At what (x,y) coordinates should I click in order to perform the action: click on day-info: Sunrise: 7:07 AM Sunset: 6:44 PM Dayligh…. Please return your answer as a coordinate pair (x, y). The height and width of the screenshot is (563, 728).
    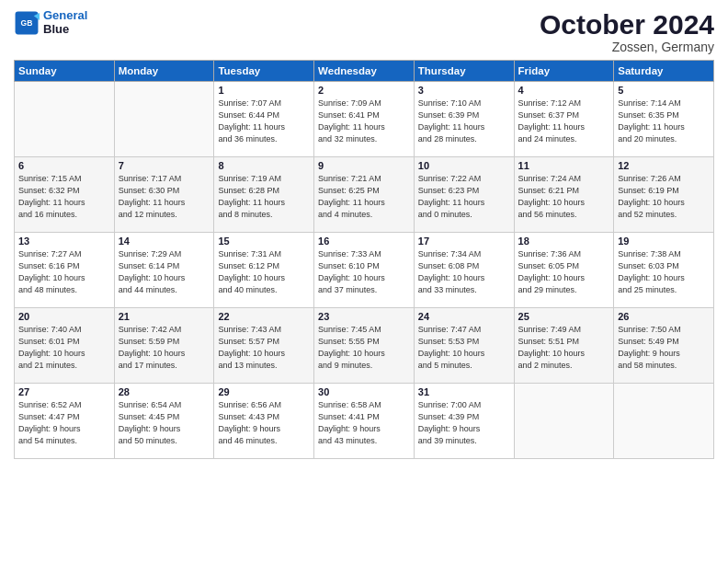
    Looking at the image, I should click on (264, 121).